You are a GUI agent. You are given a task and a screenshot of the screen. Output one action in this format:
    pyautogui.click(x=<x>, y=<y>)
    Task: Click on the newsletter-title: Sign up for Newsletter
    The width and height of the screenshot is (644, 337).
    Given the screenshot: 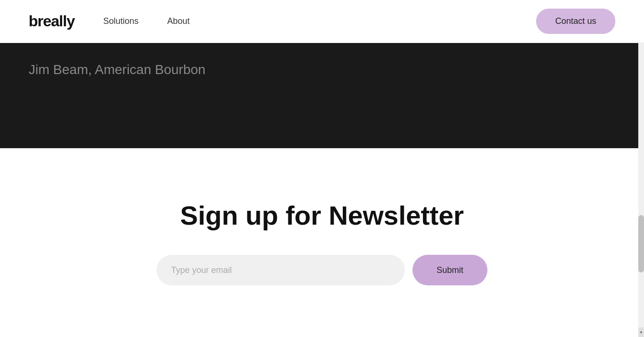 What is the action you would take?
    pyautogui.click(x=322, y=215)
    